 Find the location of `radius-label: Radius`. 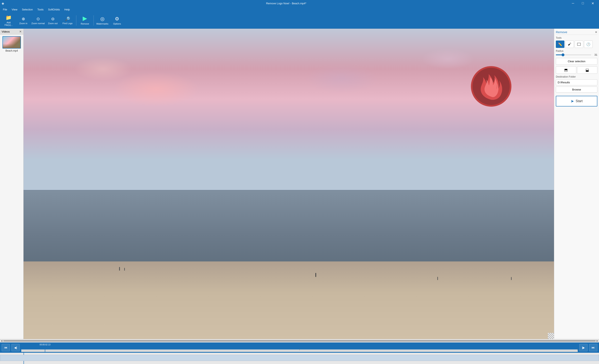

radius-label: Radius is located at coordinates (577, 51).